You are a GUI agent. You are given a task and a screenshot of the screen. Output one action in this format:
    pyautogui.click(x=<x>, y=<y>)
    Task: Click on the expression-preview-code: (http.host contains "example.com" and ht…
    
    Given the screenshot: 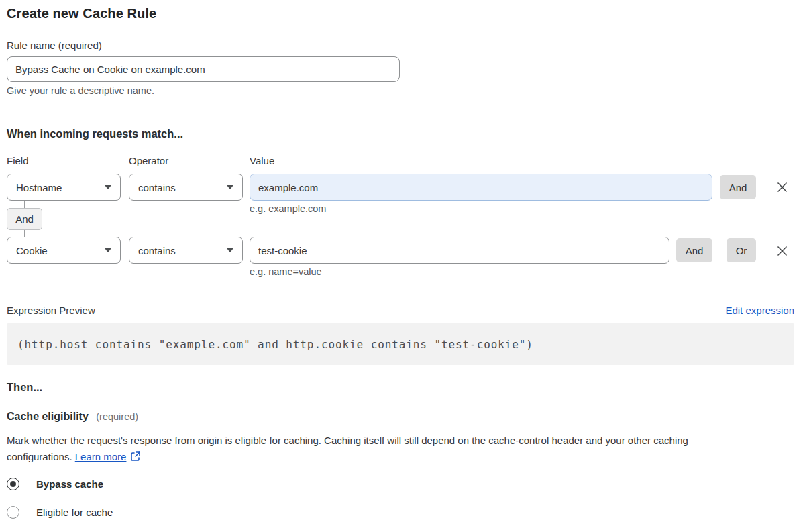 What is the action you would take?
    pyautogui.click(x=275, y=345)
    